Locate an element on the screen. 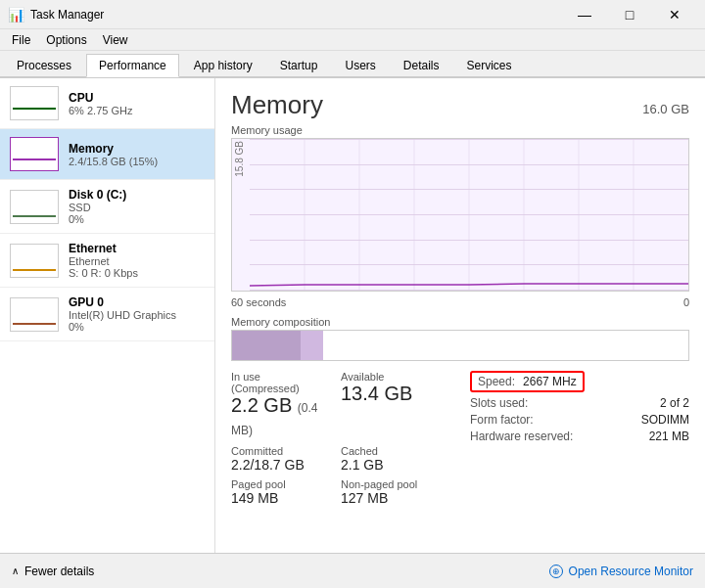 The height and width of the screenshot is (588, 705). stat-inuse: In use (Compressed) 2.2 GB (0.4 MB) is located at coordinates (286, 405).